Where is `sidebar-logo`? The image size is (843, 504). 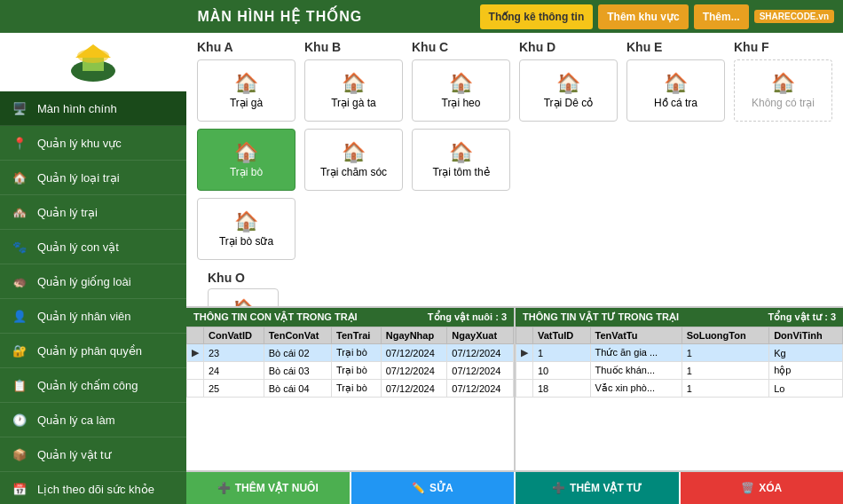 sidebar-logo is located at coordinates (93, 62).